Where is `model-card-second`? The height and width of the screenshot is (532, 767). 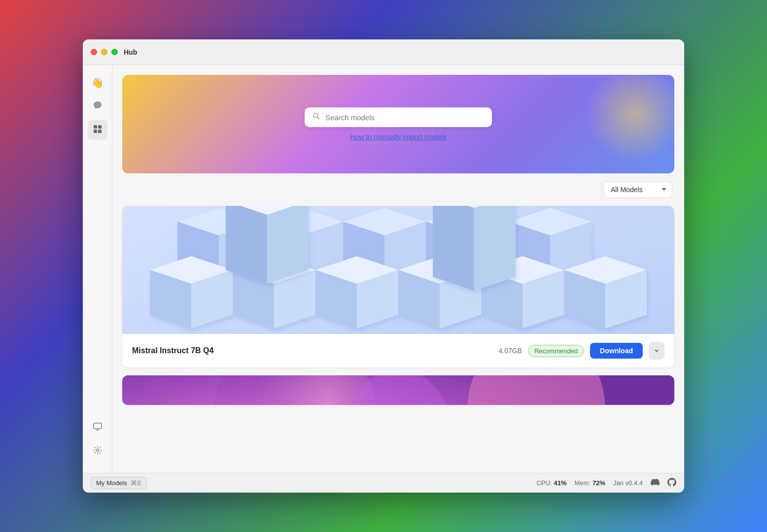 model-card-second is located at coordinates (398, 390).